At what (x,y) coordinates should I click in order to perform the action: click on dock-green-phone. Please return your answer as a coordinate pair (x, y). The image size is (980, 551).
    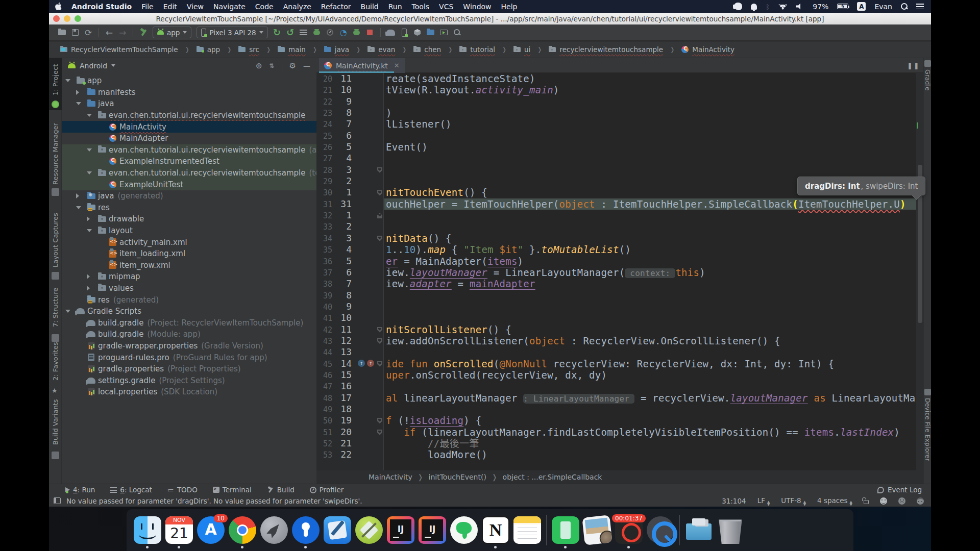
    Looking at the image, I should click on (566, 530).